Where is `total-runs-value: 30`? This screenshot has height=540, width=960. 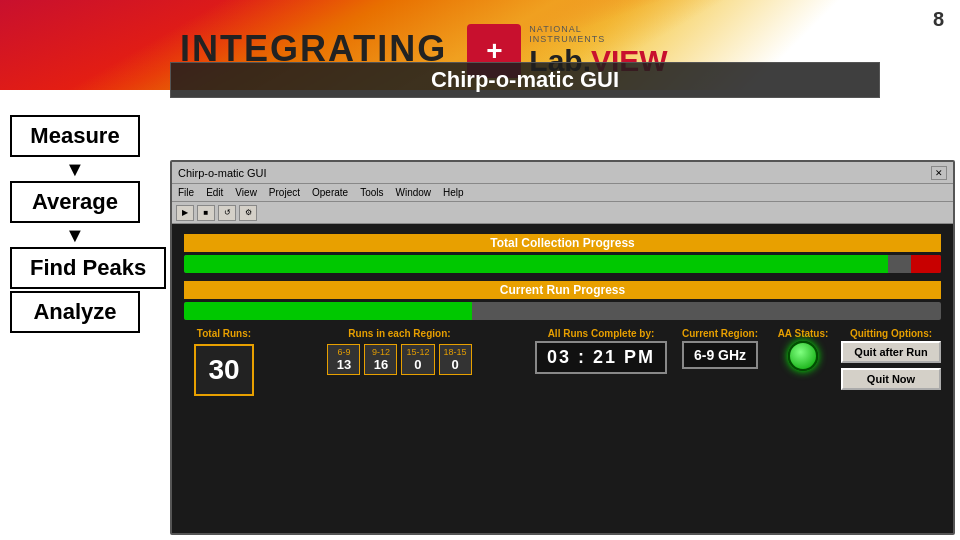 total-runs-value: 30 is located at coordinates (224, 370).